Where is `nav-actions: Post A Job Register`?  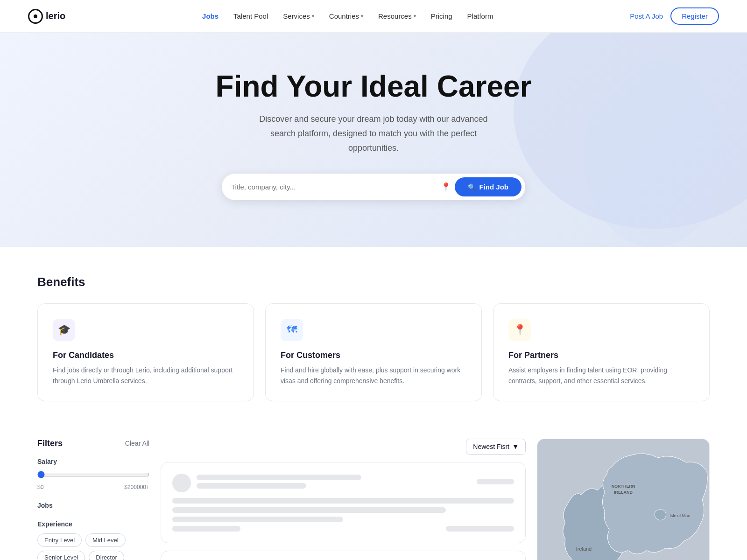 nav-actions: Post A Job Register is located at coordinates (674, 16).